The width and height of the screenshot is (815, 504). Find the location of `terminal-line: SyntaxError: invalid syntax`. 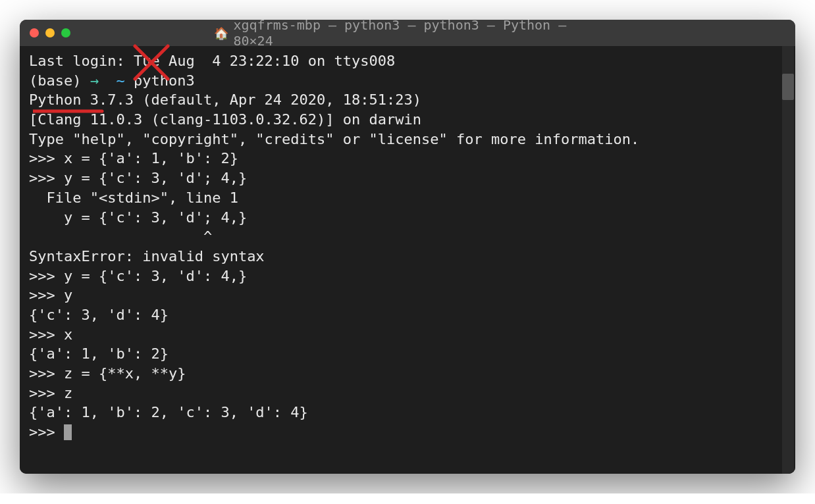

terminal-line: SyntaxError: invalid syntax is located at coordinates (408, 257).